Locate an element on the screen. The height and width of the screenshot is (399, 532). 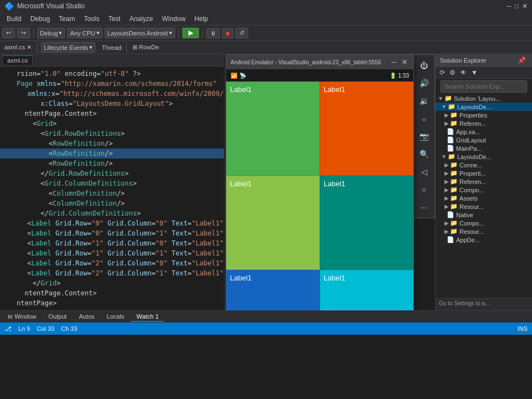
cpu-dropdown: Any CPU ▾ is located at coordinates (84, 33).